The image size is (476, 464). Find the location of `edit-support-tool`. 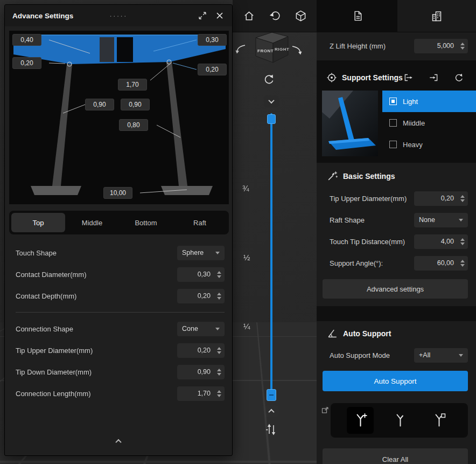

edit-support-tool is located at coordinates (439, 420).